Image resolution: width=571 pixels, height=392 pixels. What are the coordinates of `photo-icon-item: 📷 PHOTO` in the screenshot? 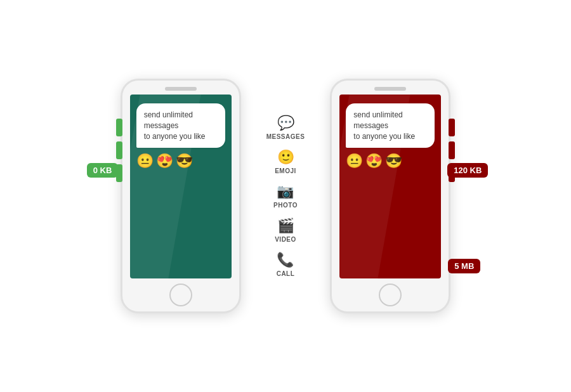 It's located at (286, 196).